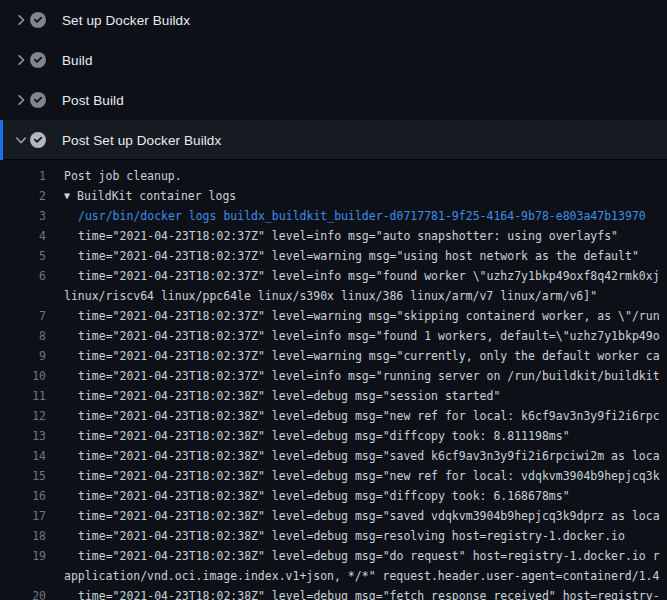 This screenshot has height=600, width=667. What do you see at coordinates (334, 100) in the screenshot?
I see `step-row: Post Build` at bounding box center [334, 100].